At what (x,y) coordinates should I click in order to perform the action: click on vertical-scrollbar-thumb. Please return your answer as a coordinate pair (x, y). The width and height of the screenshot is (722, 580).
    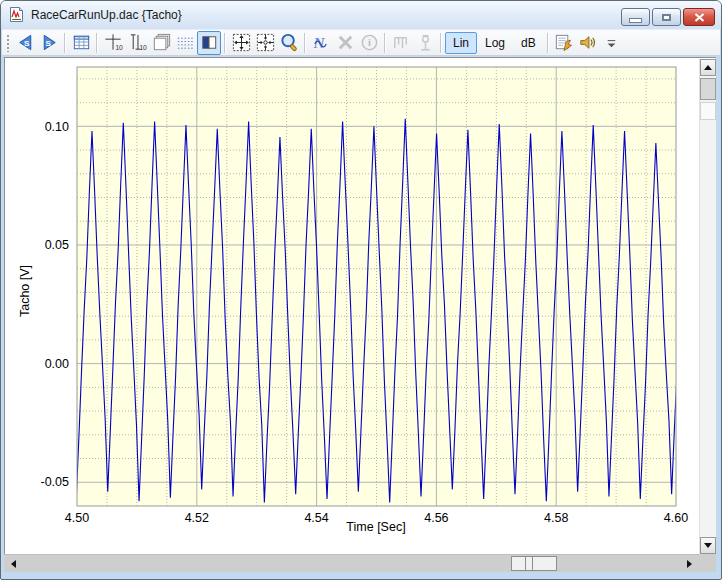
    Looking at the image, I should click on (708, 89).